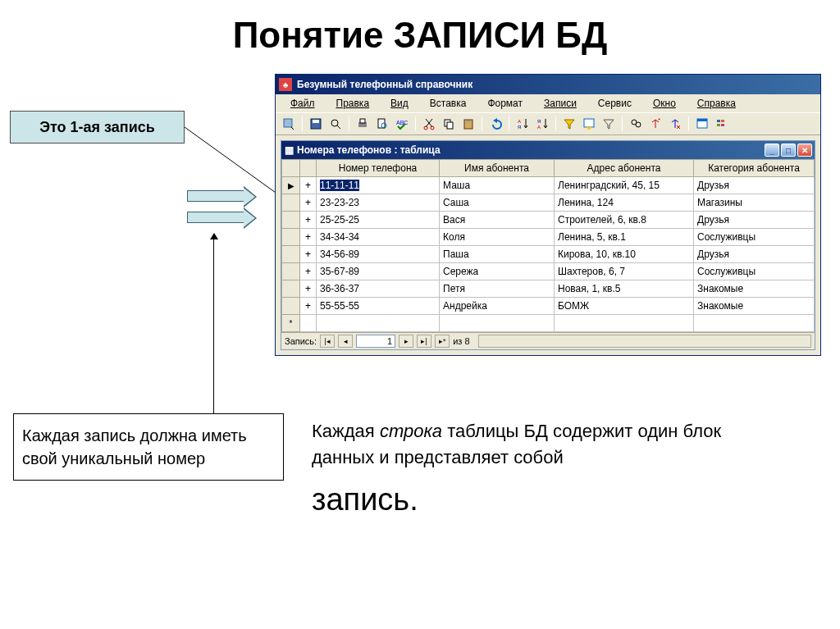 The width and height of the screenshot is (840, 629). What do you see at coordinates (378, 203) in the screenshot?
I see `cell-phone: 23-23-23` at bounding box center [378, 203].